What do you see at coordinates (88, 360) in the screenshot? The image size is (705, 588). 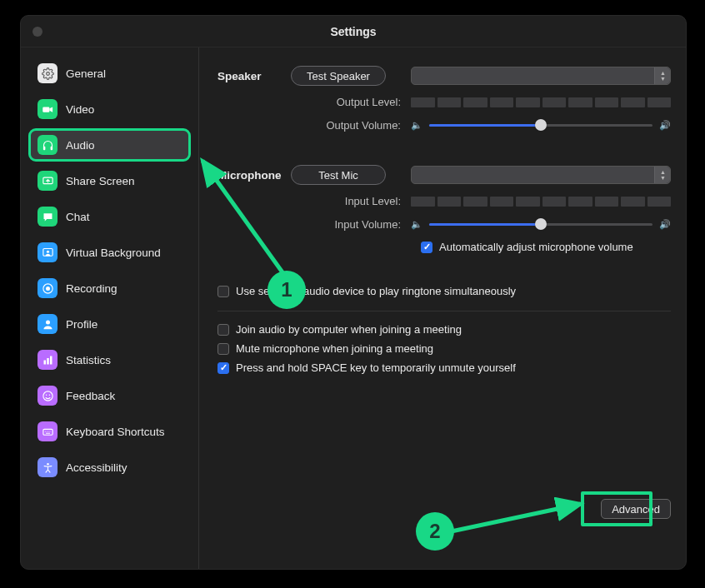 I see `sidebar-item-label: Statistics` at bounding box center [88, 360].